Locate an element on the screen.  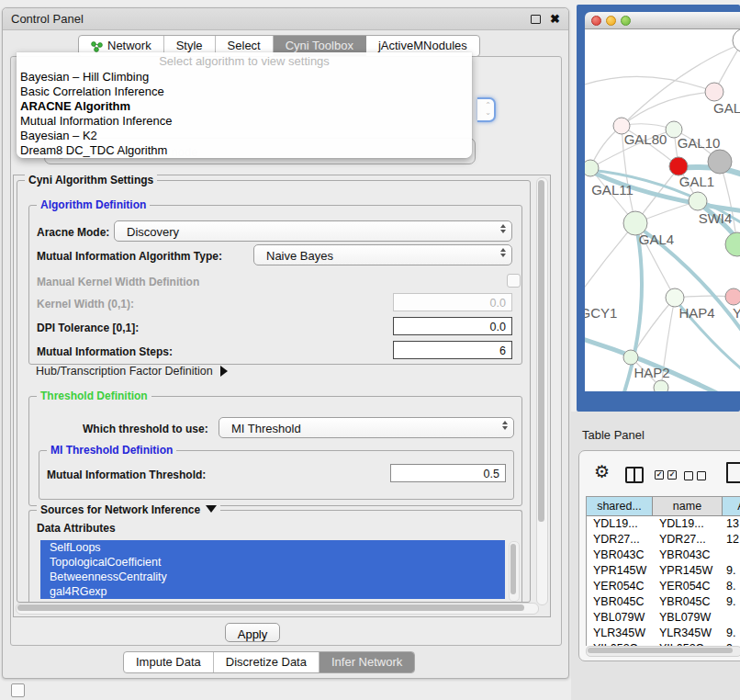
algorithm-option: ARACNE Algorithm is located at coordinates (244, 107).